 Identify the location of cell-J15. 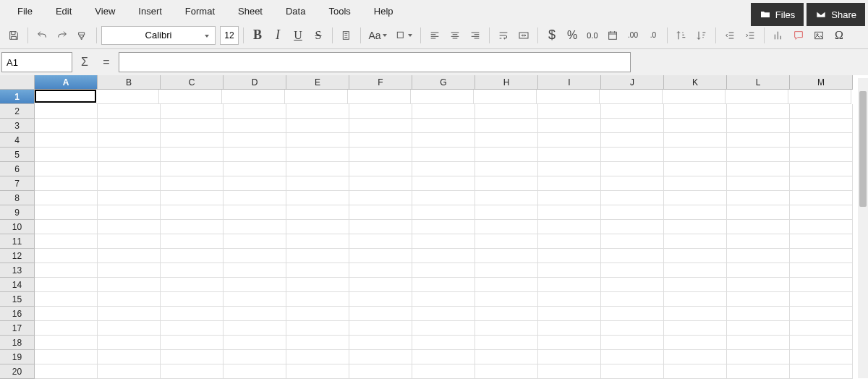
(632, 299).